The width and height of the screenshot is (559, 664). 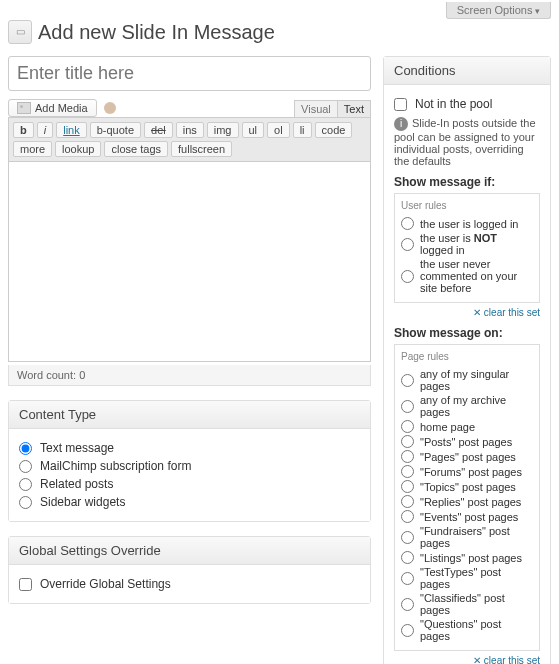 I want to click on page-rule-3: "Posts" post pages, so click(x=467, y=442).